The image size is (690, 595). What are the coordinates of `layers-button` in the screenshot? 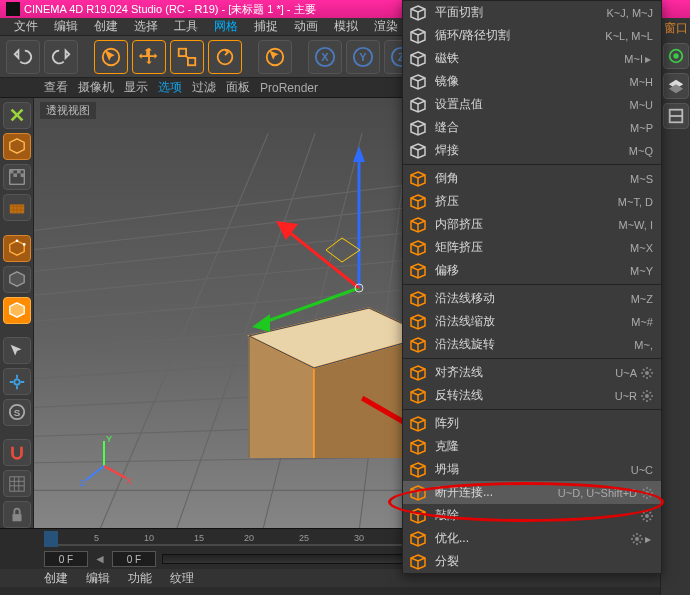 It's located at (676, 86).